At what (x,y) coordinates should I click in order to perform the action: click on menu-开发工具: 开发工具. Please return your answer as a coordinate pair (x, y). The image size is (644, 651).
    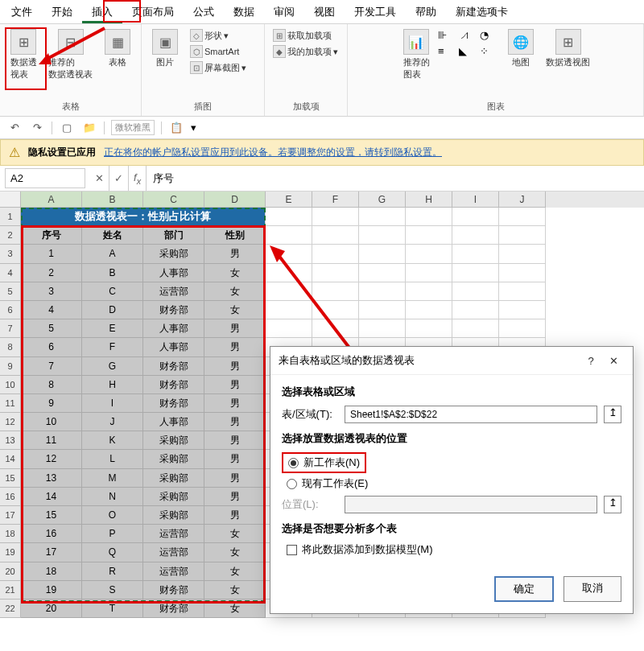
    Looking at the image, I should click on (375, 11).